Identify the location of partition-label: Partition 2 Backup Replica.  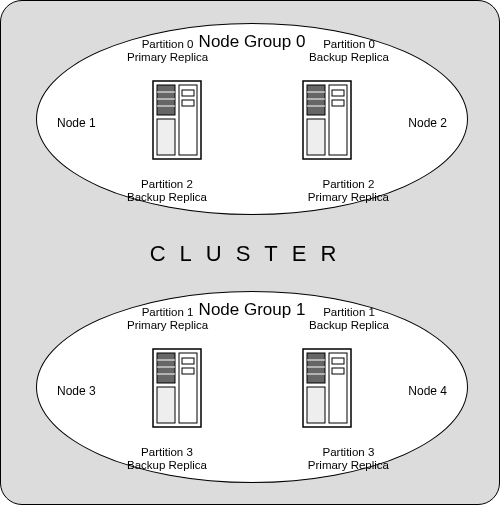
(167, 191).